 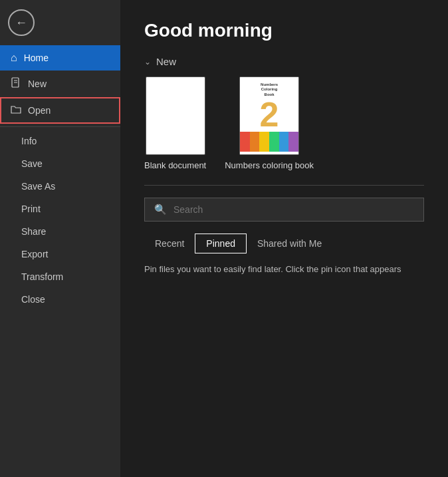 What do you see at coordinates (32, 164) in the screenshot?
I see `save-label: Save` at bounding box center [32, 164].